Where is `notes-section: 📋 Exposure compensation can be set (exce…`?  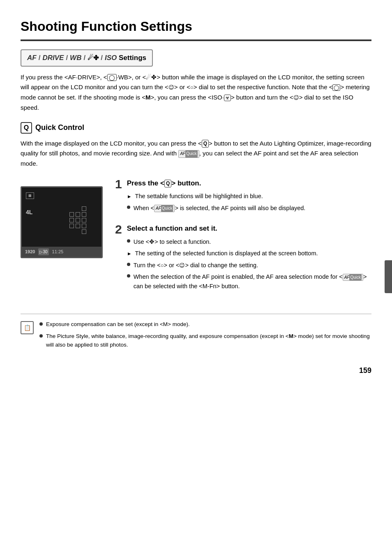
notes-section: 📋 Exposure compensation can be set (exce… is located at coordinates (196, 333).